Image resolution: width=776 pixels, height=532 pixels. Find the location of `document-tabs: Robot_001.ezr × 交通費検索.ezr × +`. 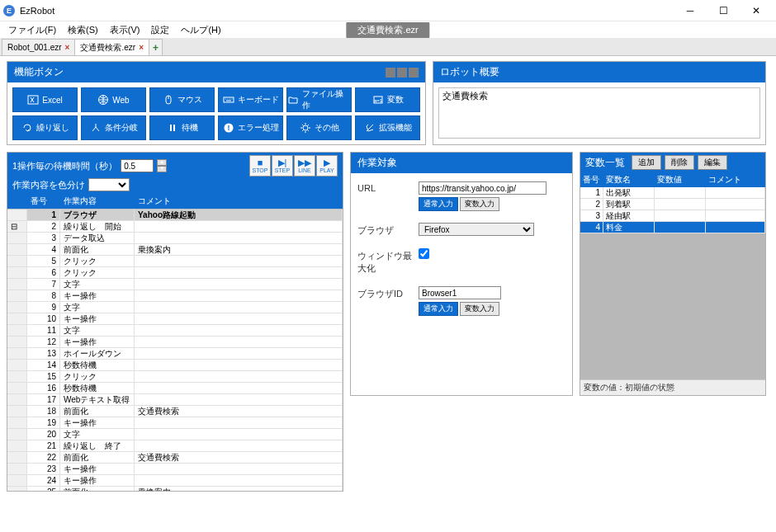

document-tabs: Robot_001.ezr × 交通費検索.ezr × + is located at coordinates (388, 47).